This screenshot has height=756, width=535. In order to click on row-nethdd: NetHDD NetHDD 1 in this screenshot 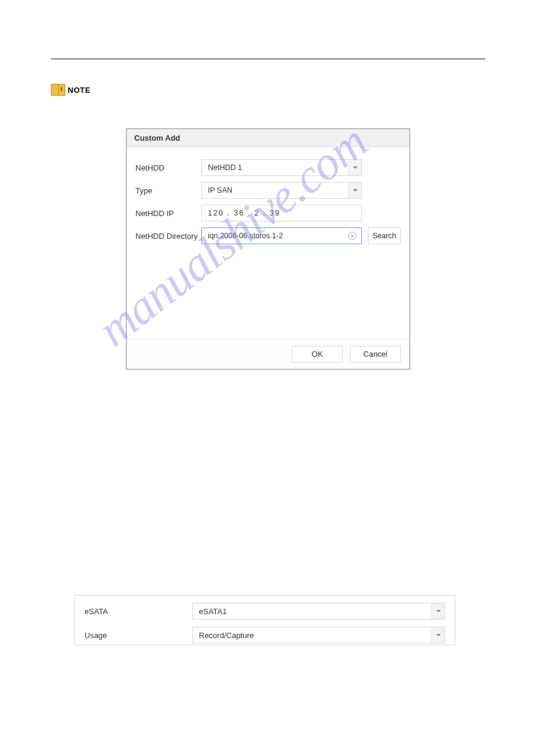, I will do `click(268, 168)`.